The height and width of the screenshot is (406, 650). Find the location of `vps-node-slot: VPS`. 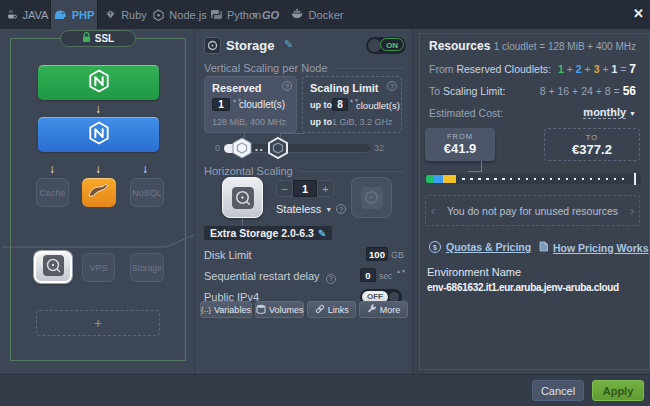

vps-node-slot: VPS is located at coordinates (98, 268).